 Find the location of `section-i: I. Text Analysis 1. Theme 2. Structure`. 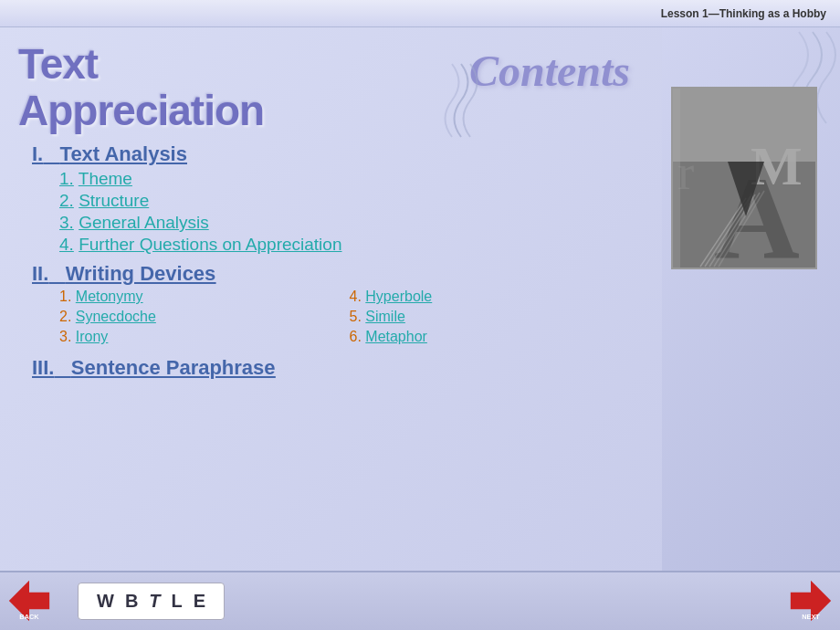

section-i: I. Text Analysis 1. Theme 2. Structure is located at coordinates (336, 199).